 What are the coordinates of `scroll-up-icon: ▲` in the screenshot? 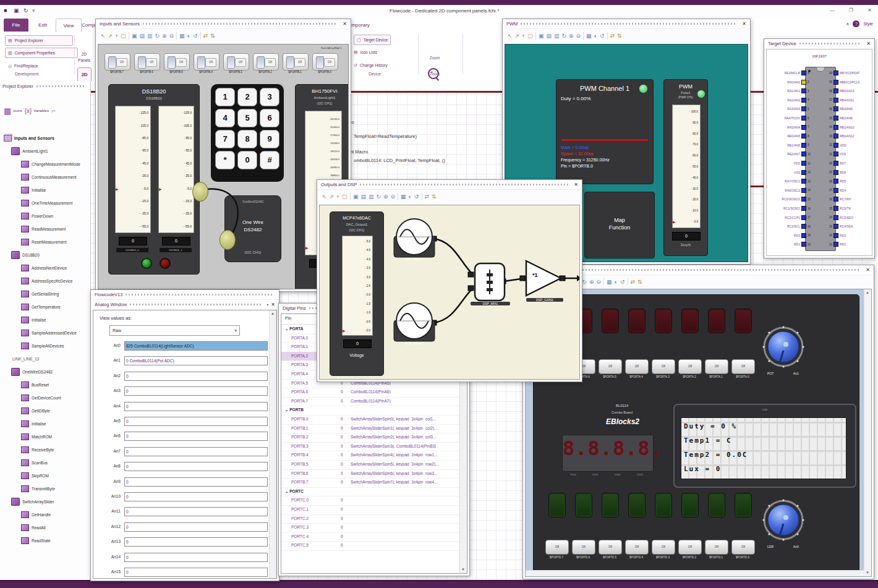 It's located at (867, 293).